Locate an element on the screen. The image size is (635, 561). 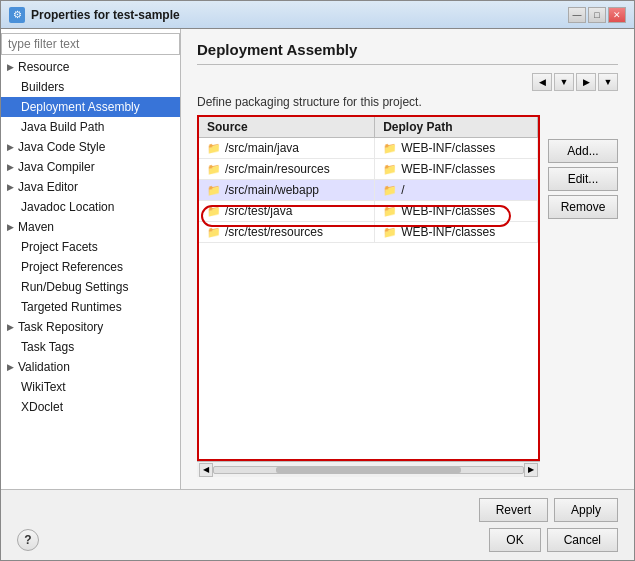
scroll-right-button: ▶ is located at coordinates (531, 470).